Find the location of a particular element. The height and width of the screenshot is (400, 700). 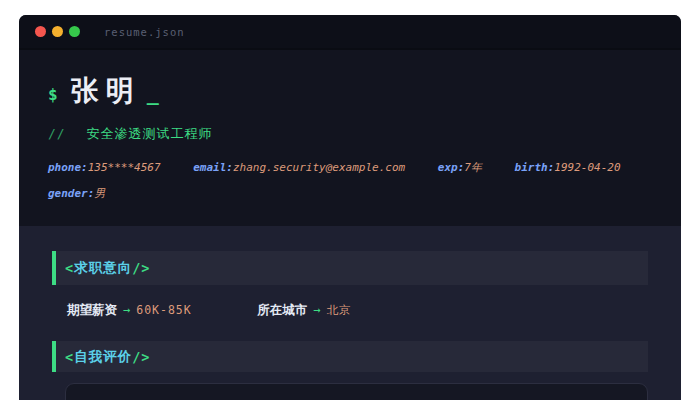

maximize-window-button is located at coordinates (74, 32).